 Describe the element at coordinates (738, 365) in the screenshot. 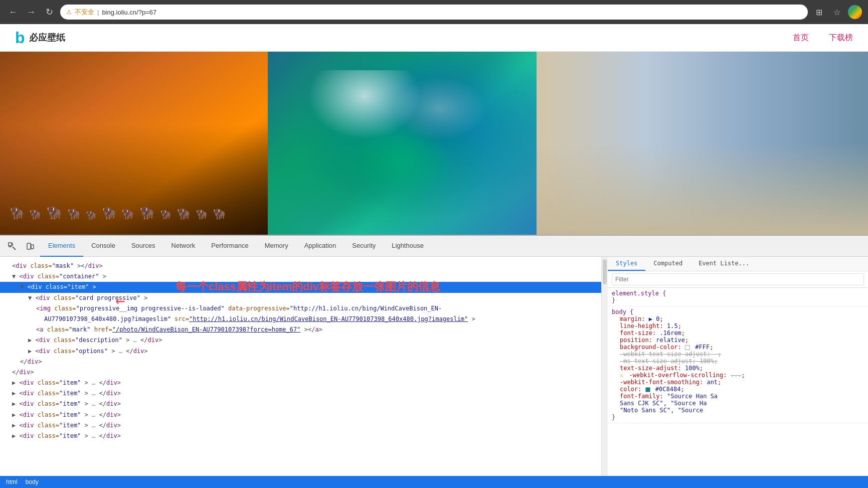

I see `css-rule-body: body { margin: ▶ 0; line-height: 1.5; fo…` at that location.